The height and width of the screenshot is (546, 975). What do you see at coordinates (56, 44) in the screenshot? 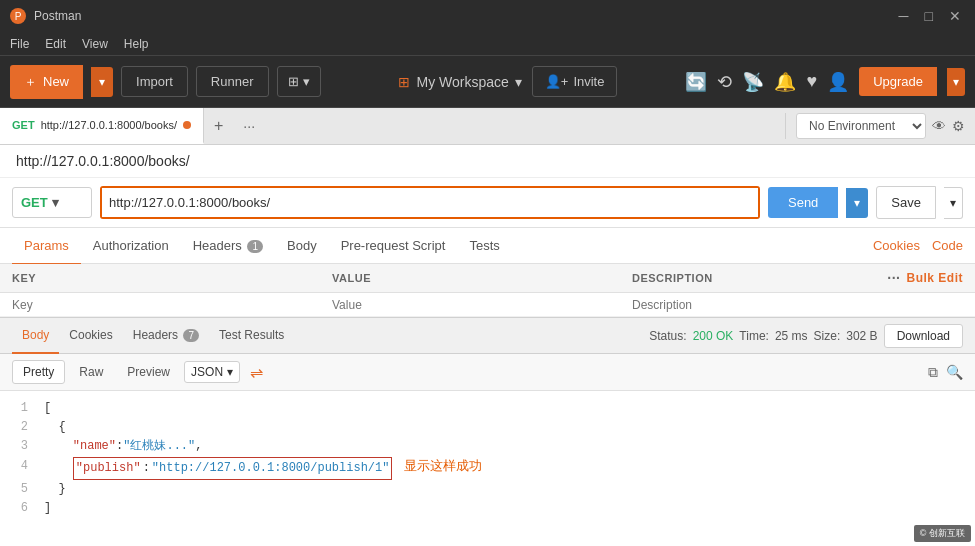
I see `menu-edit: Edit` at bounding box center [56, 44].